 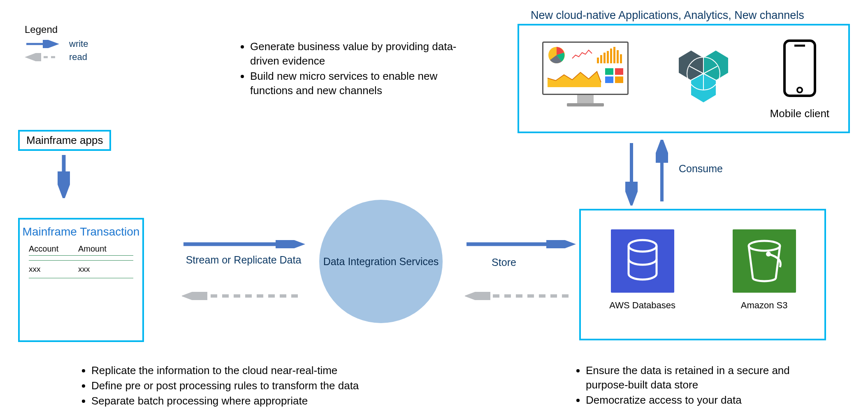 I want to click on mainframe-txn-box: Mainframe Transaction Account Amount xxx…, so click(x=81, y=280).